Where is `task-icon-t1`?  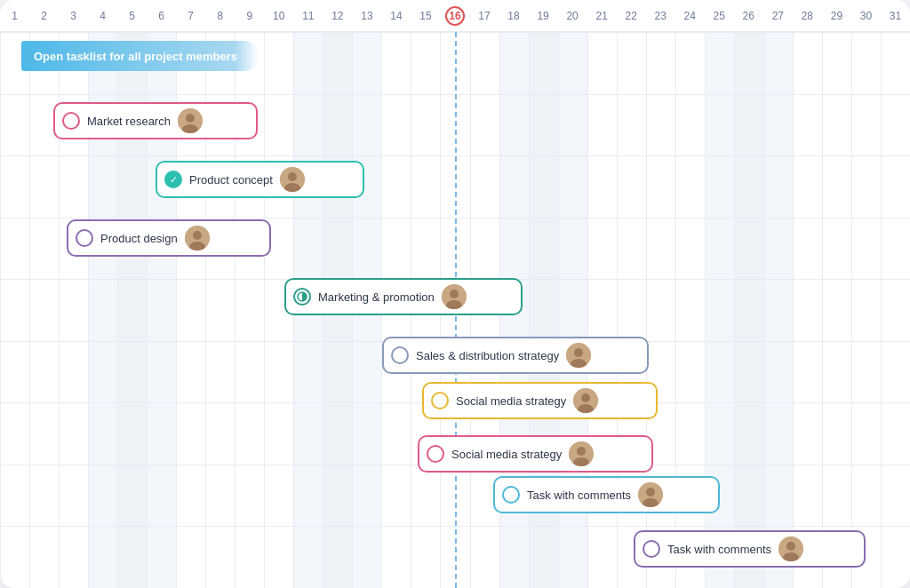 task-icon-t1 is located at coordinates (71, 121).